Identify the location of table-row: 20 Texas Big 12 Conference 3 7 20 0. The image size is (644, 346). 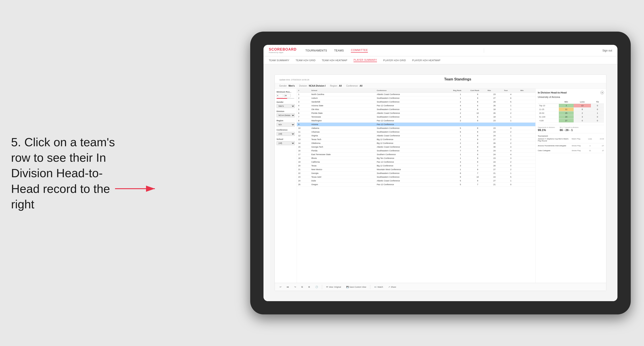
(416, 166).